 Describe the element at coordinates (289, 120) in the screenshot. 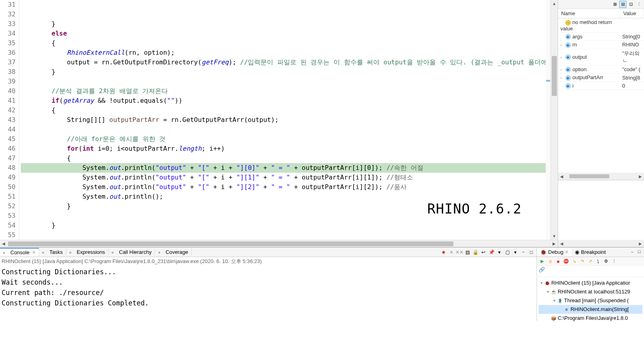

I see `code-line: String[][] outputPartArr = rn.GetOutputP…` at that location.